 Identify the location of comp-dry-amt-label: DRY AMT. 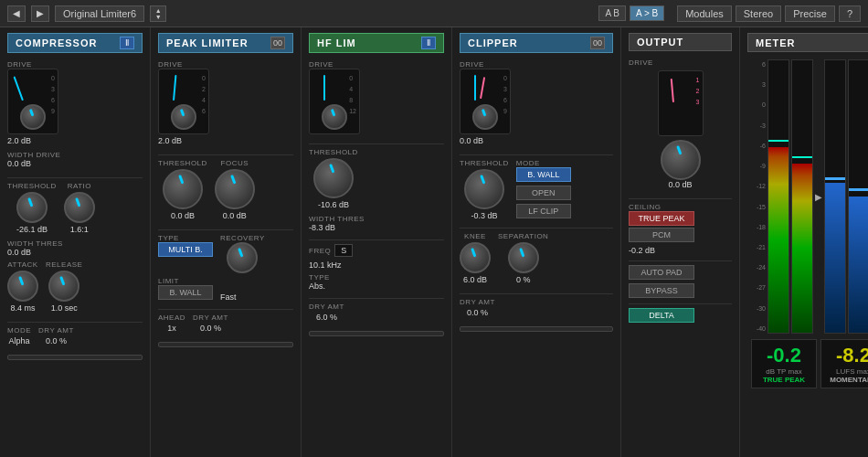
(57, 331).